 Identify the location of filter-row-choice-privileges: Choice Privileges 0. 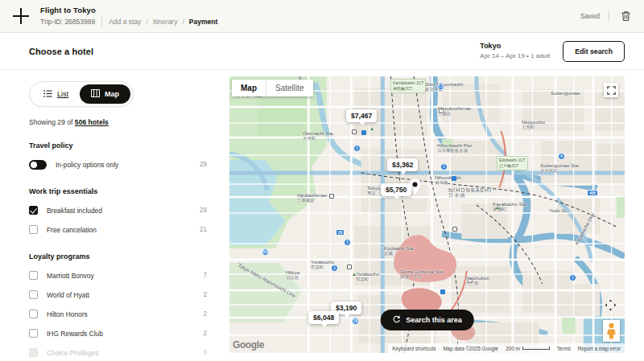
(129, 352).